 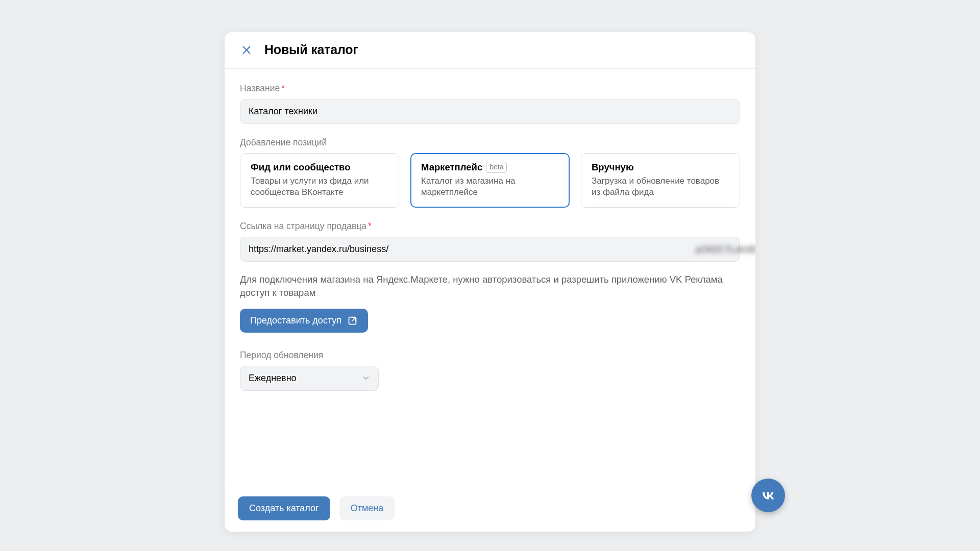 I want to click on create-catalog-button: Создать каталог, so click(x=284, y=508).